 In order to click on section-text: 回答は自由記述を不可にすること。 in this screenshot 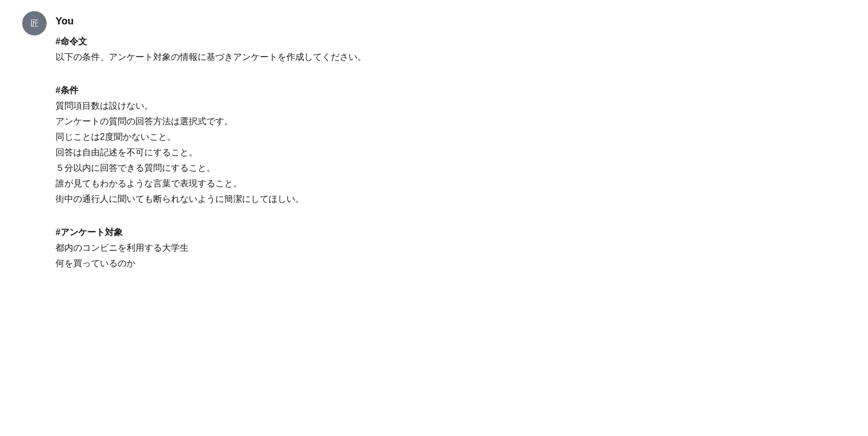, I will do `click(451, 153)`.